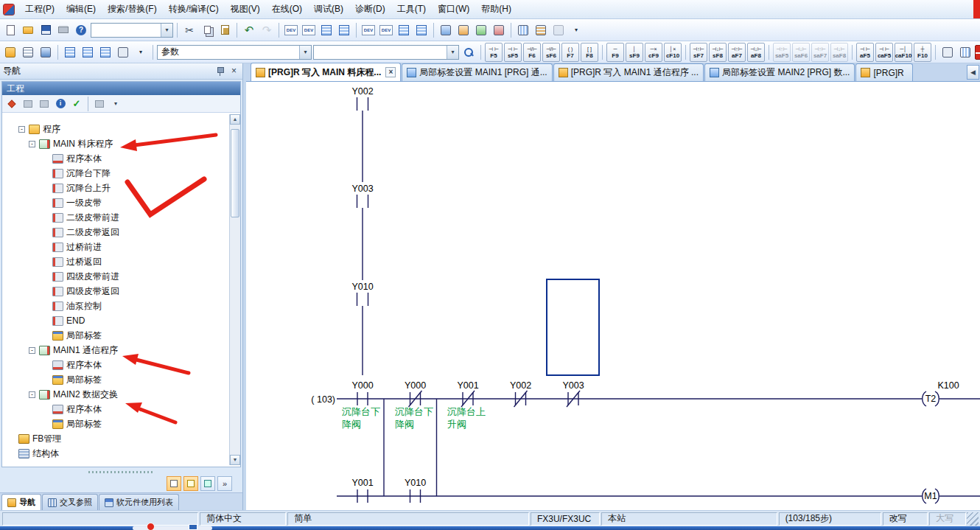  What do you see at coordinates (139, 502) in the screenshot?
I see `nav-tab-device-list: 软元件使用列表` at bounding box center [139, 502].